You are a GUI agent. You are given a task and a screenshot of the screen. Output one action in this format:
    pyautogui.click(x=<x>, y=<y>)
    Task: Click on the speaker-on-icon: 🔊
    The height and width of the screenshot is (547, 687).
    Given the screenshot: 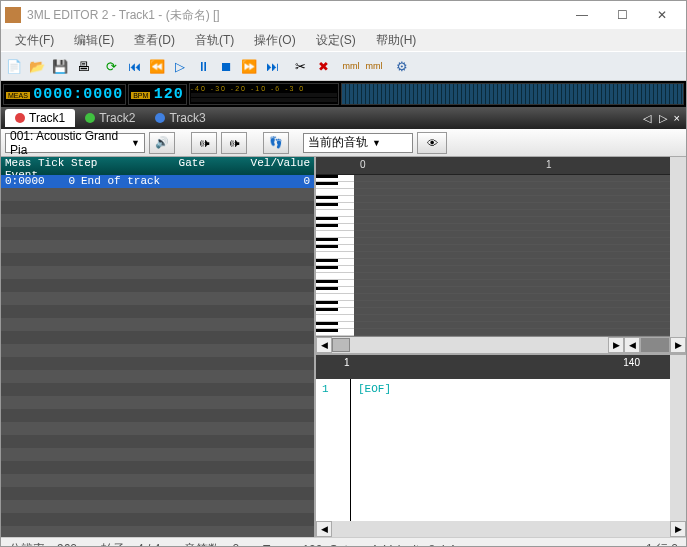 What is the action you would take?
    pyautogui.click(x=162, y=143)
    